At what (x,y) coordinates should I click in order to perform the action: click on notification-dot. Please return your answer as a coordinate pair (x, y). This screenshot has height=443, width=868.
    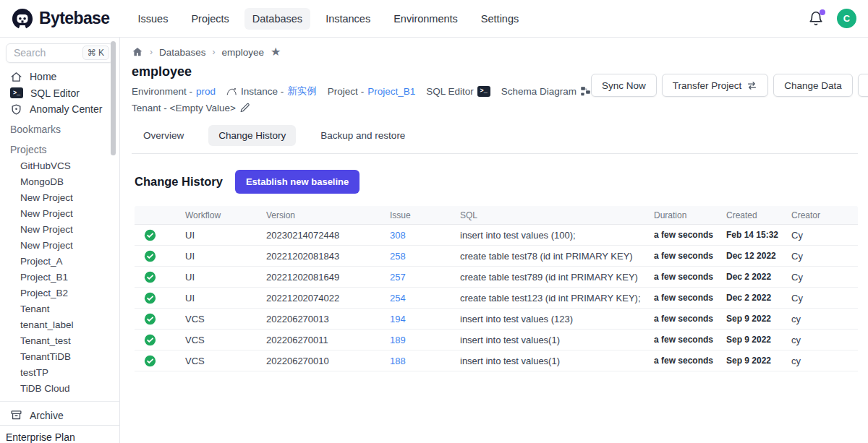
    Looking at the image, I should click on (822, 12).